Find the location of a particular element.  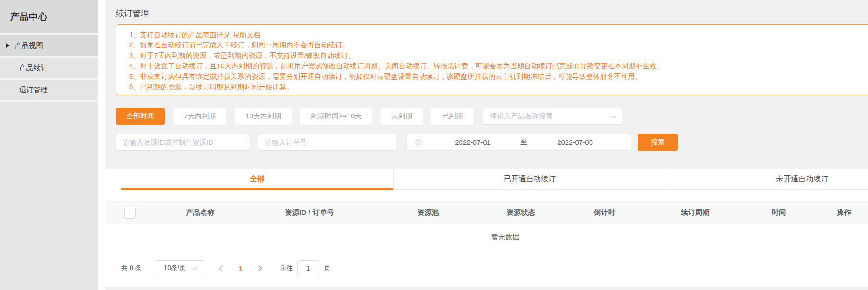

date-end-value: 2022-07-05 is located at coordinates (575, 142).